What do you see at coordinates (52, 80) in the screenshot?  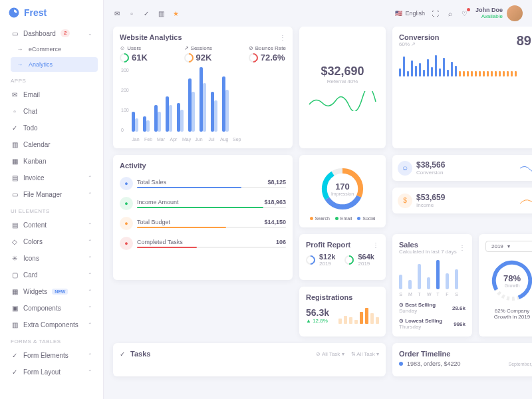 I see `section-apps: Apps` at bounding box center [52, 80].